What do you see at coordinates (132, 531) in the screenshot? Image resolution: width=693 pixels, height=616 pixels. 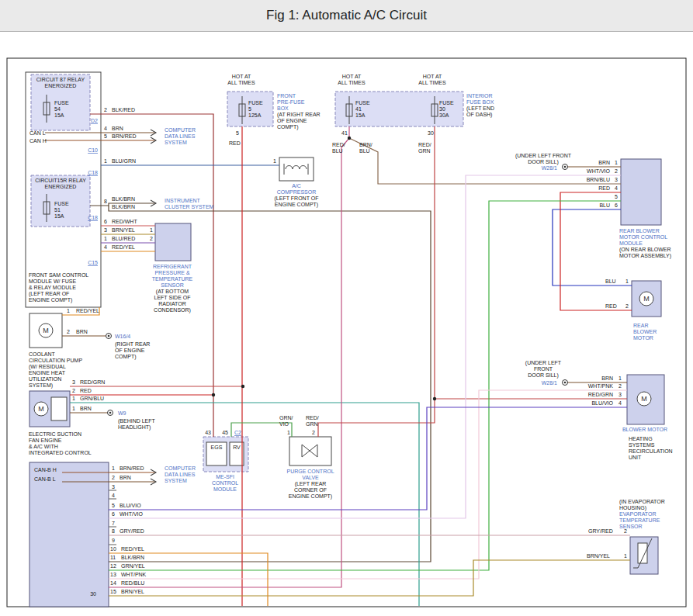 I see `label: GRY/RED` at bounding box center [132, 531].